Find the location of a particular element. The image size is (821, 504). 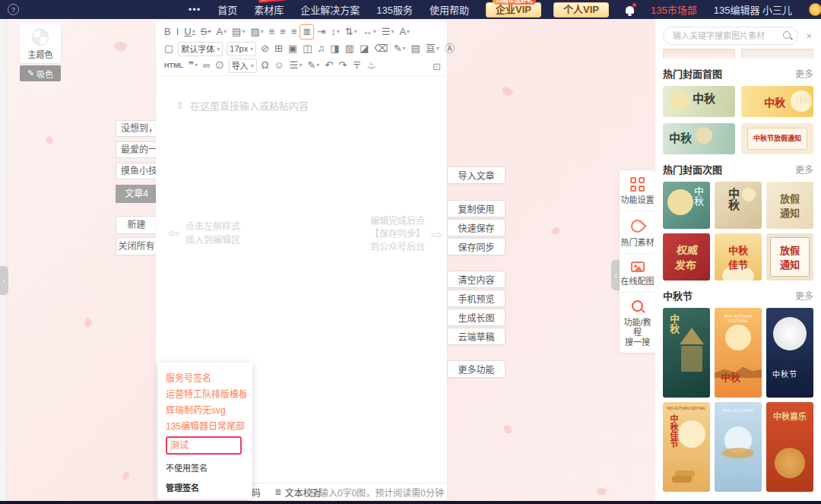

article-tab-没想到，能: 没想到，能 is located at coordinates (138, 128).